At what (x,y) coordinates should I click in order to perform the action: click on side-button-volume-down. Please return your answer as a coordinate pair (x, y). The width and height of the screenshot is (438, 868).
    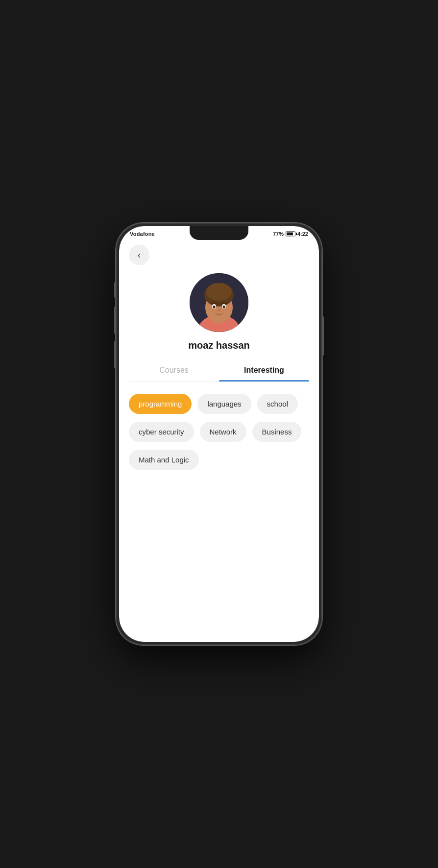
    Looking at the image, I should click on (115, 355).